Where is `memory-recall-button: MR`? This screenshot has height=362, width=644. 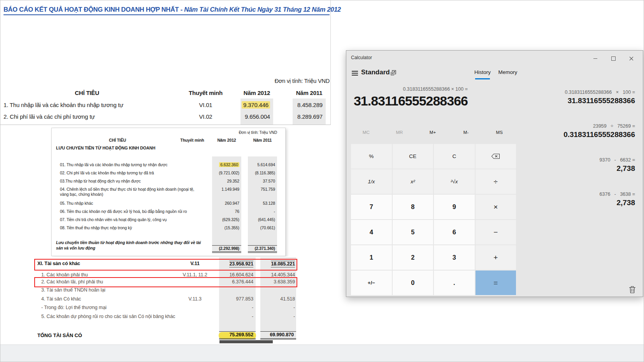
memory-recall-button: MR is located at coordinates (400, 132).